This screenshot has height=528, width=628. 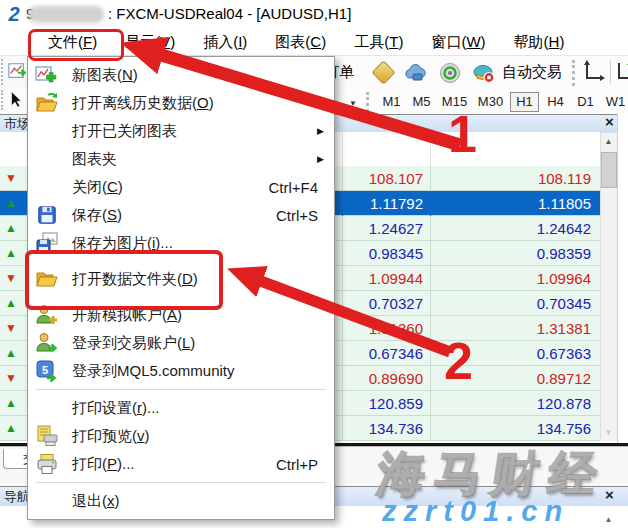 What do you see at coordinates (608, 432) in the screenshot?
I see `scroll-down-icon: ▼` at bounding box center [608, 432].